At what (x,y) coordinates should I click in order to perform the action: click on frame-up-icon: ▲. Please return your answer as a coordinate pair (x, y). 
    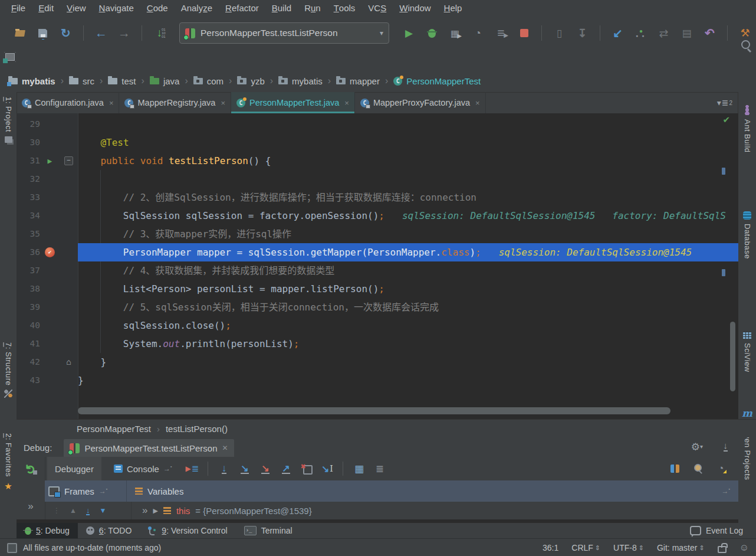
    Looking at the image, I should click on (73, 511).